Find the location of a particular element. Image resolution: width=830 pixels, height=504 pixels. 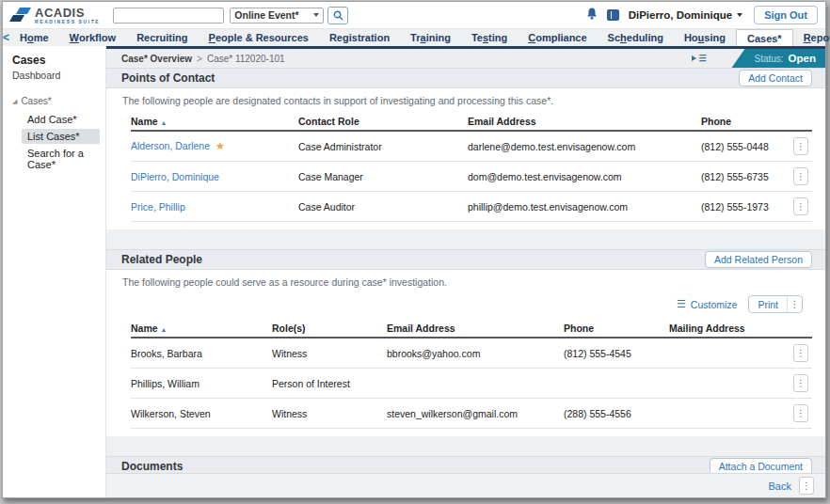

customize-button: ☰ Customize is located at coordinates (707, 305).